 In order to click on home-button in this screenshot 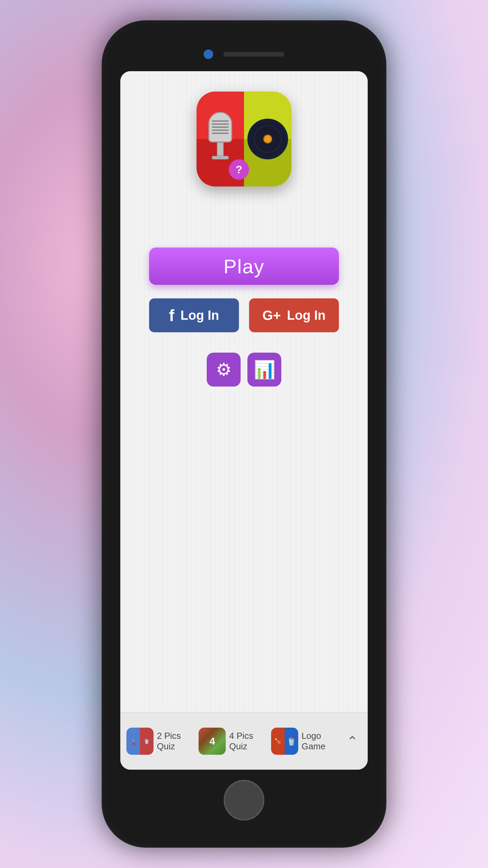, I will do `click(244, 800)`.